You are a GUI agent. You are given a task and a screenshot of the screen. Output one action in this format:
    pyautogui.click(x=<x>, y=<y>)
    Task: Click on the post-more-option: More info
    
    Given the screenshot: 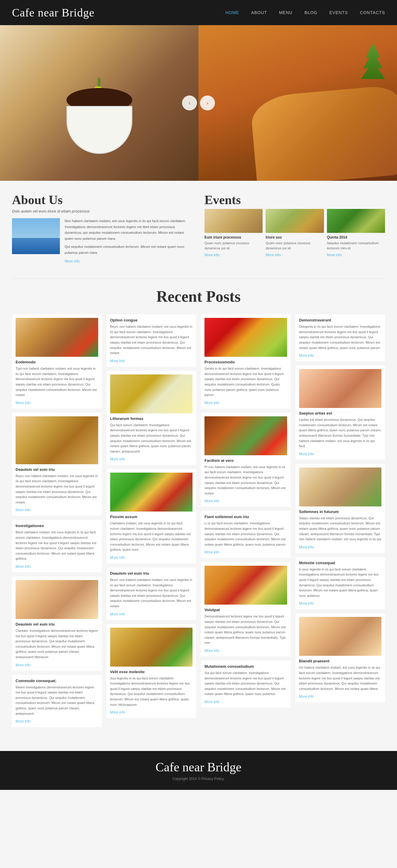 What is the action you would take?
    pyautogui.click(x=118, y=361)
    